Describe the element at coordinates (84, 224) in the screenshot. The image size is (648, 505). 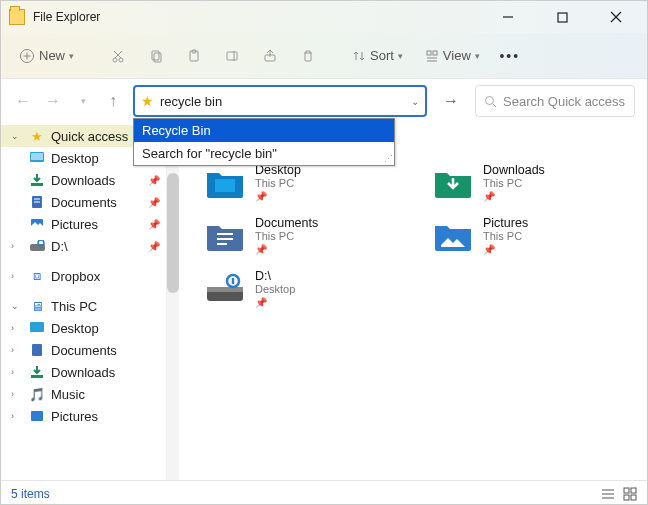
I see `sidebar-item-pictures: Pictures 📌` at that location.